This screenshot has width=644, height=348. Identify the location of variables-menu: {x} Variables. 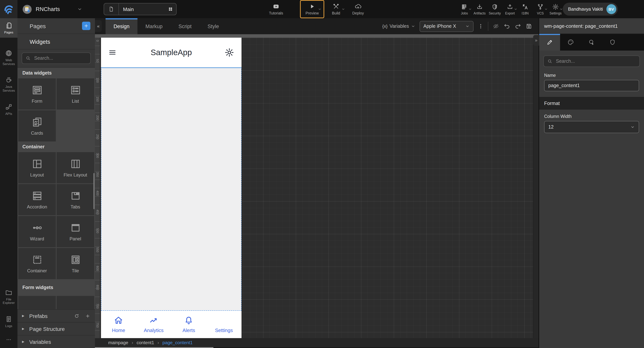
(399, 26).